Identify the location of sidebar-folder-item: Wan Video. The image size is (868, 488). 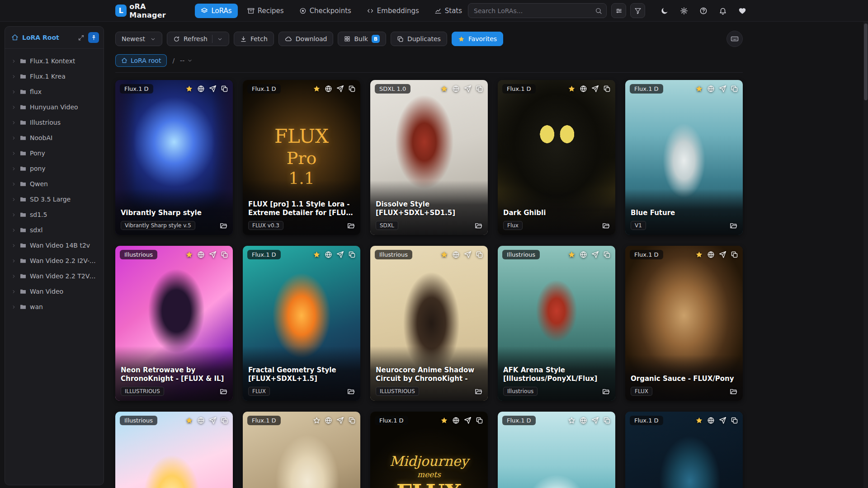
(54, 291).